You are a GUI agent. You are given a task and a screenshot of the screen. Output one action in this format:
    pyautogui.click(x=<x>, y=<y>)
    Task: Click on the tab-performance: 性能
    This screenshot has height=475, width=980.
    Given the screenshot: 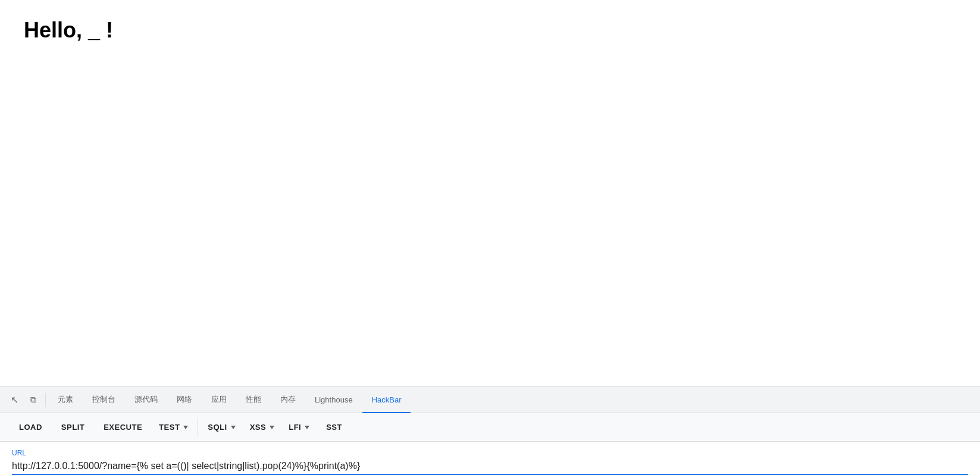 What is the action you would take?
    pyautogui.click(x=253, y=400)
    